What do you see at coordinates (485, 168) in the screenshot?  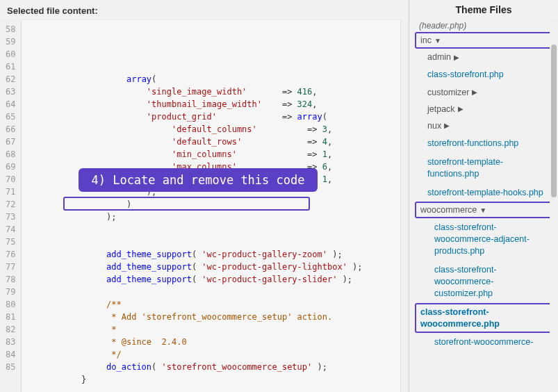 I see `file-item: storefront-template-functions.php` at bounding box center [485, 168].